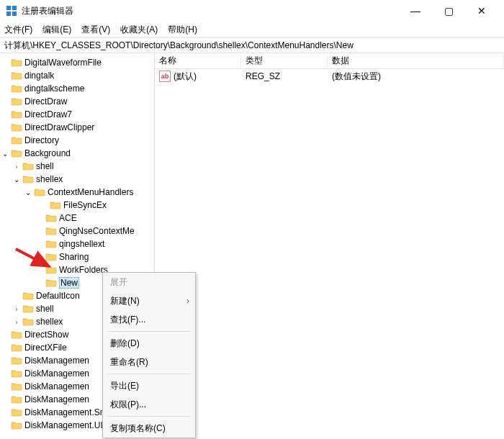 The height and width of the screenshot is (439, 504). I want to click on tree-item: ›shell, so click(77, 166).